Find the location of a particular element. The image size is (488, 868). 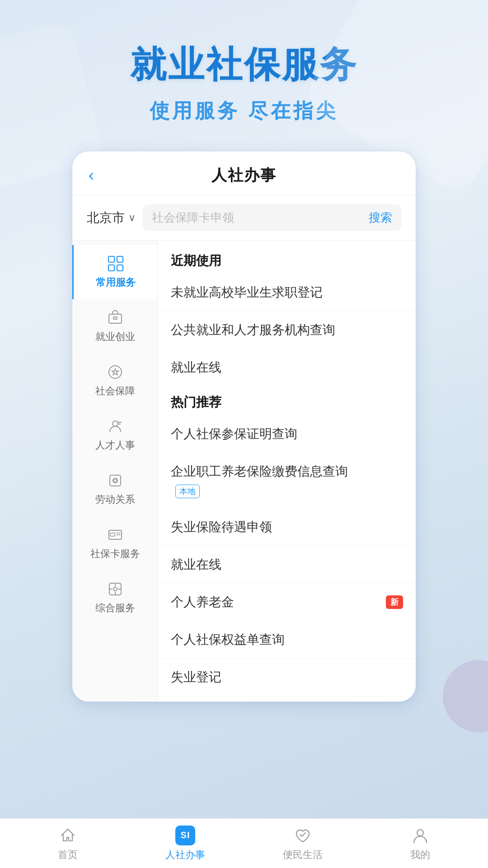

sidebar-item-shebaocard: 社保卡服务 is located at coordinates (115, 543).